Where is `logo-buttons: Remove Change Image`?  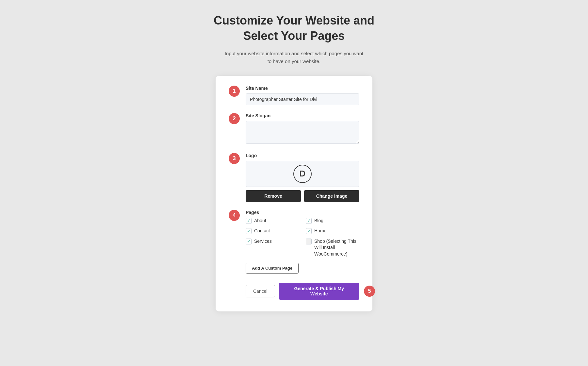
logo-buttons: Remove Change Image is located at coordinates (302, 196).